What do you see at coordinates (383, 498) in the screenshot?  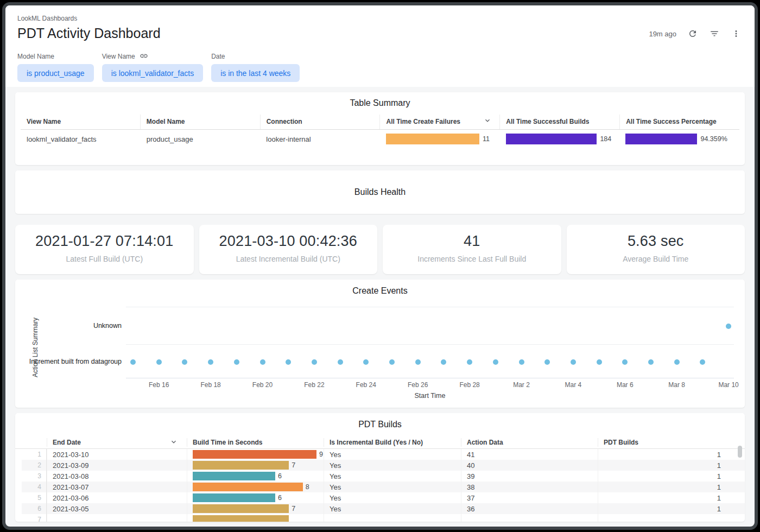 I see `table-row: 52021-03-066Yes371` at bounding box center [383, 498].